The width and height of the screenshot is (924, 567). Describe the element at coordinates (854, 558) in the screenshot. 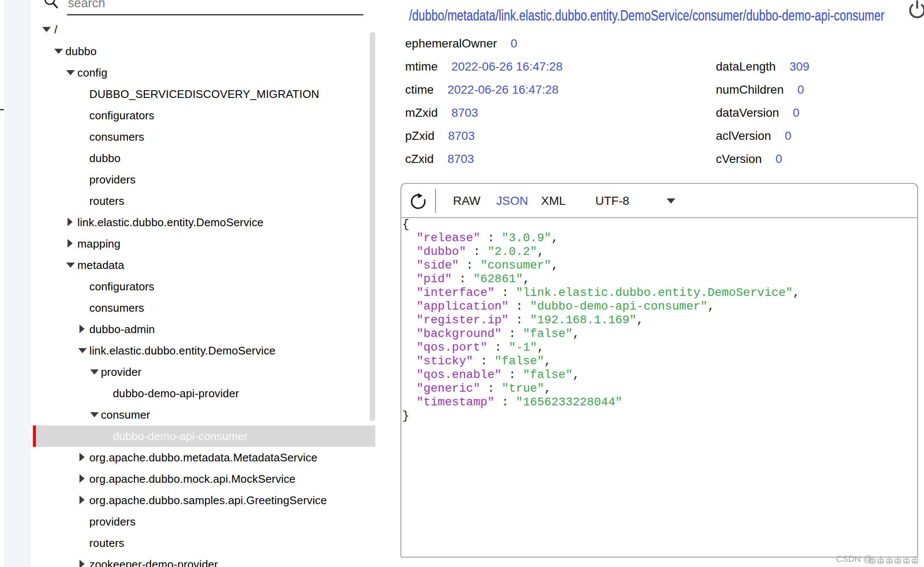

I see `svg-text: CSDN @` at that location.